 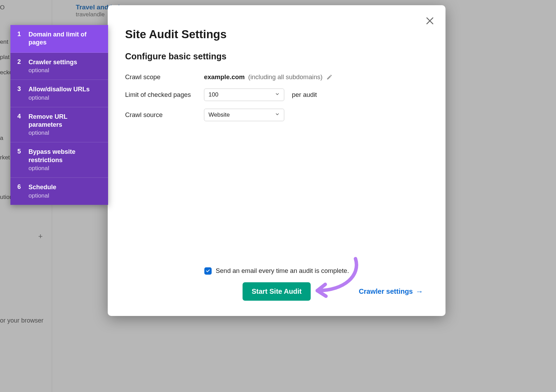 I want to click on crawler-settings-link: Crawler settings →, so click(x=391, y=292).